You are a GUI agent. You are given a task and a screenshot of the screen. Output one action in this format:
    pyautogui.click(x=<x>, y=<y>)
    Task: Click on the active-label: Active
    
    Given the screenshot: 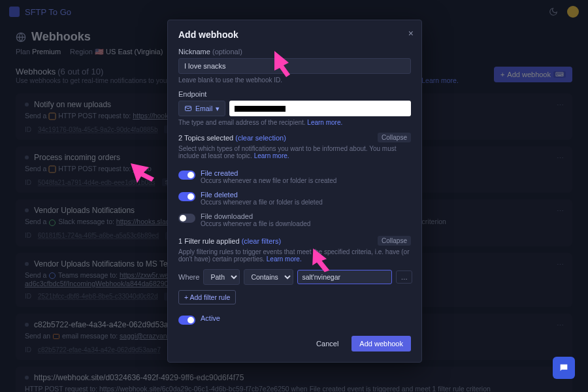 What is the action you would take?
    pyautogui.click(x=210, y=318)
    